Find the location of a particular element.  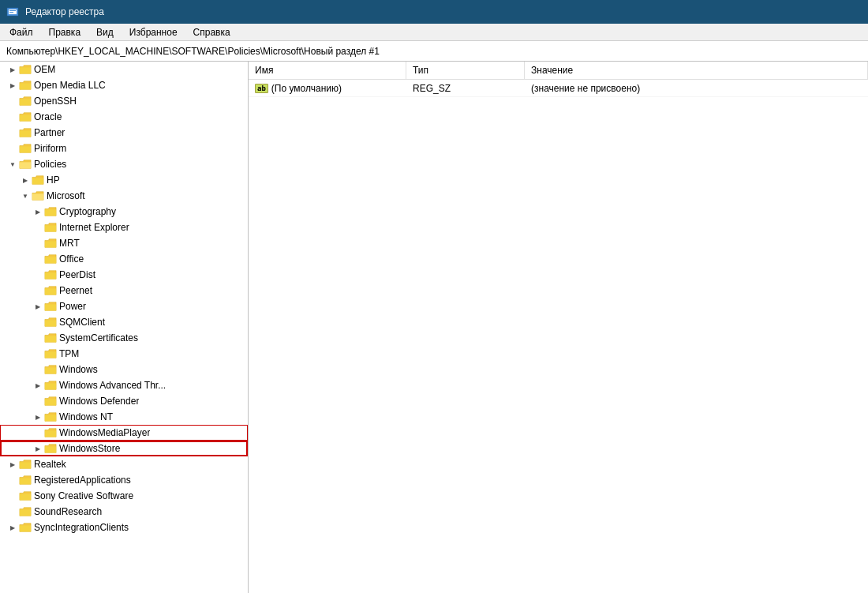

label-windows: Windows is located at coordinates (79, 370).